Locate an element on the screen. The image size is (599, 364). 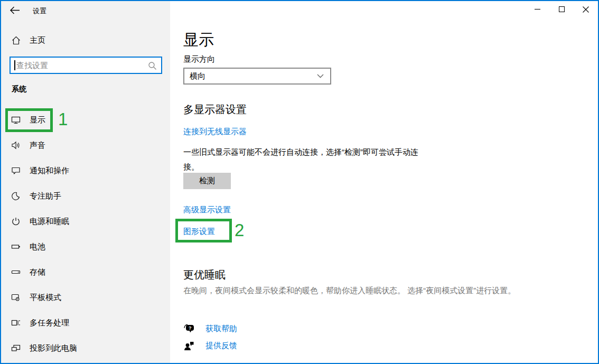
sidebar-item-display: 显示 is located at coordinates (86, 120).